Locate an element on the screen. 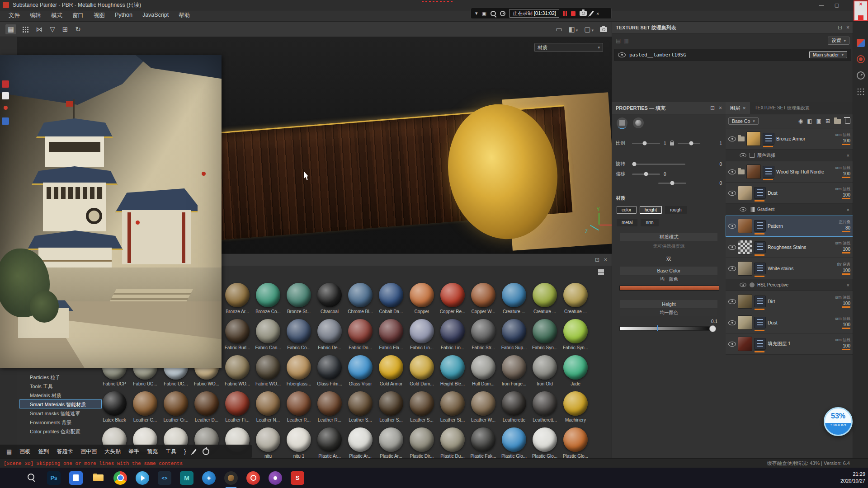 The width and height of the screenshot is (868, 488). material-item: nitu is located at coordinates (268, 443).